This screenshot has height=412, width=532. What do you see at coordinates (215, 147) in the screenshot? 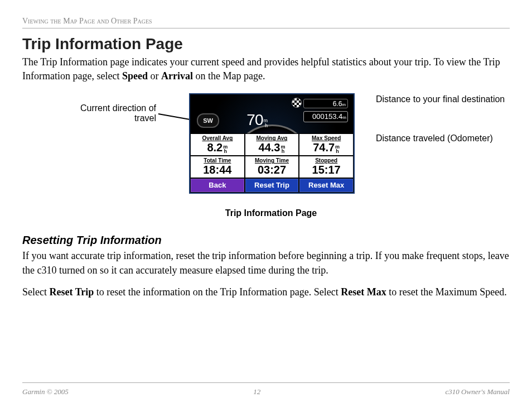
I see `stat-value: 8.2` at bounding box center [215, 147].